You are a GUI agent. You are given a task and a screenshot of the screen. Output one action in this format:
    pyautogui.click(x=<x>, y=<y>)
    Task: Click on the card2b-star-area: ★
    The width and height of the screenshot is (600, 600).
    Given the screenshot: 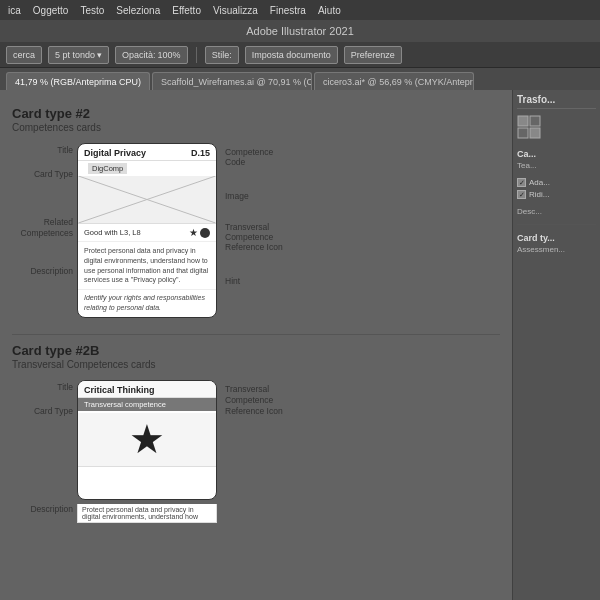 What is the action you would take?
    pyautogui.click(x=147, y=440)
    